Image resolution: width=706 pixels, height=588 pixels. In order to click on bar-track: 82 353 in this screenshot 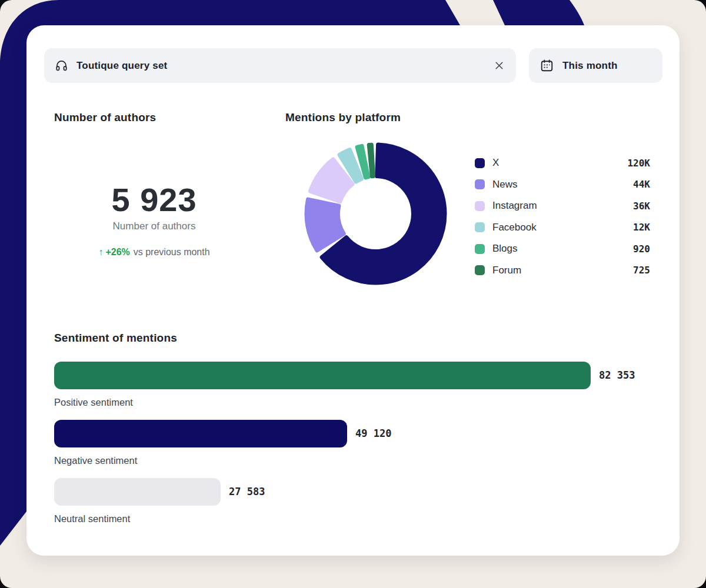, I will do `click(361, 375)`.